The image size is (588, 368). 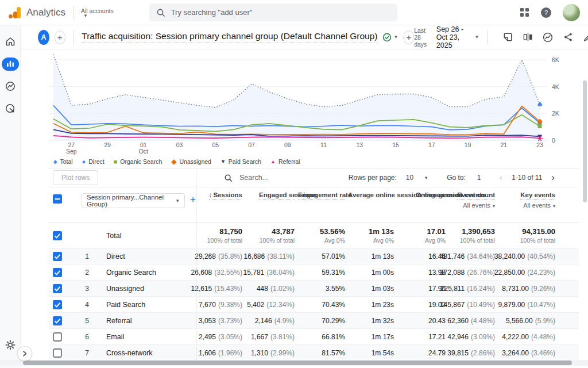 I want to click on pagination-range: 1-10 of 11, so click(x=527, y=178).